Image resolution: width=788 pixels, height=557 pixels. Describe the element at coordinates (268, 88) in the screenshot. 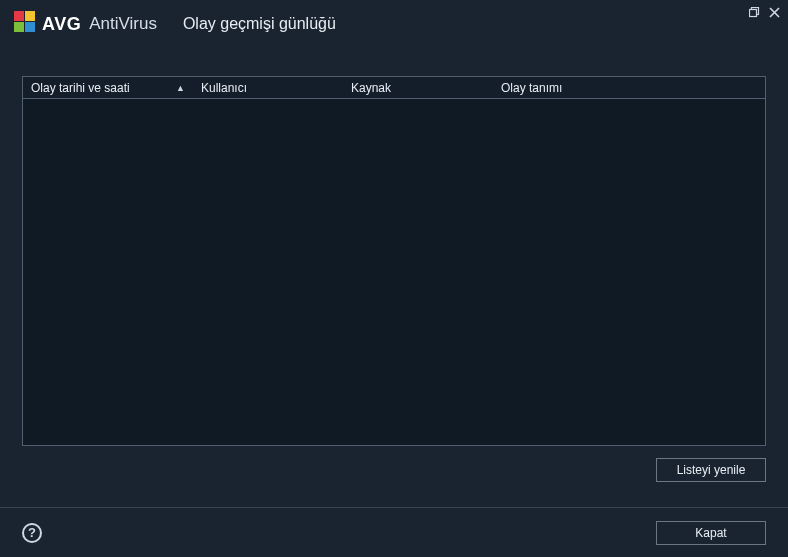

I see `column-header-user: Kullanıcı` at that location.